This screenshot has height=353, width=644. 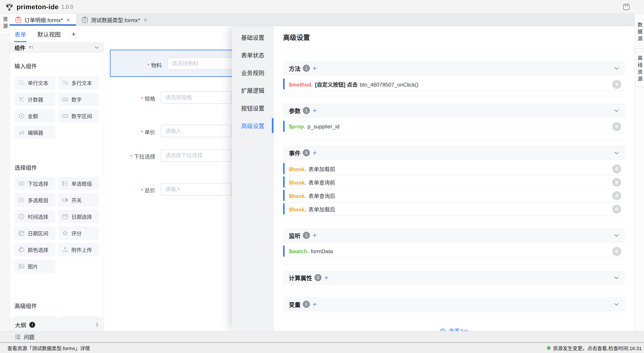 What do you see at coordinates (22, 250) in the screenshot?
I see `color-picker-icon` at bounding box center [22, 250].